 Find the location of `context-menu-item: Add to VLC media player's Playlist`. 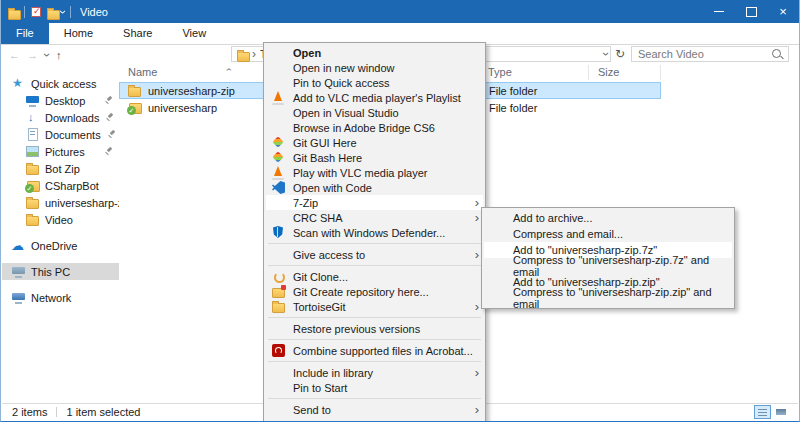

context-menu-item: Add to VLC media player's Playlist is located at coordinates (374, 98).